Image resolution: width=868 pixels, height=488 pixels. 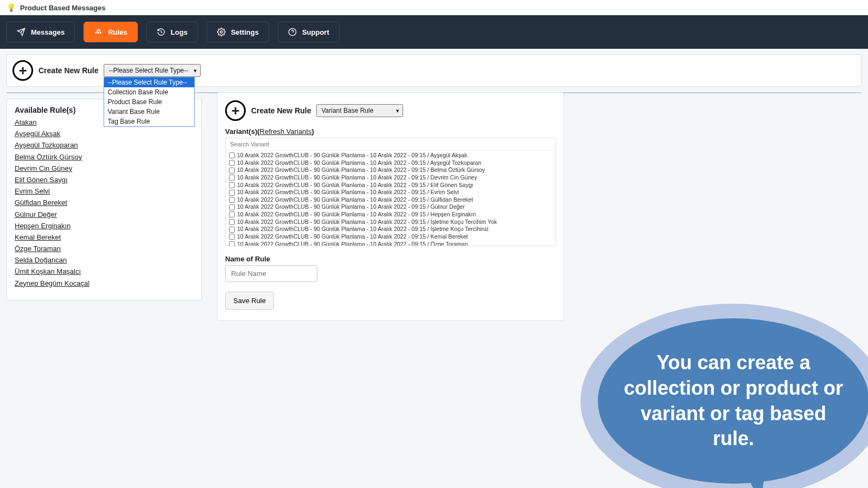 I want to click on dropdown-option: --Please Select Rule Type--, so click(x=149, y=82).